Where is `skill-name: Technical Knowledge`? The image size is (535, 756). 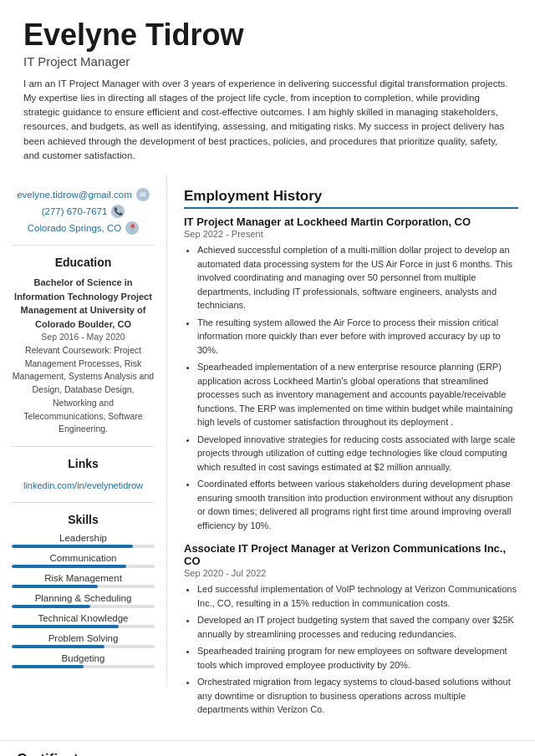
skill-name: Technical Knowledge is located at coordinates (84, 618).